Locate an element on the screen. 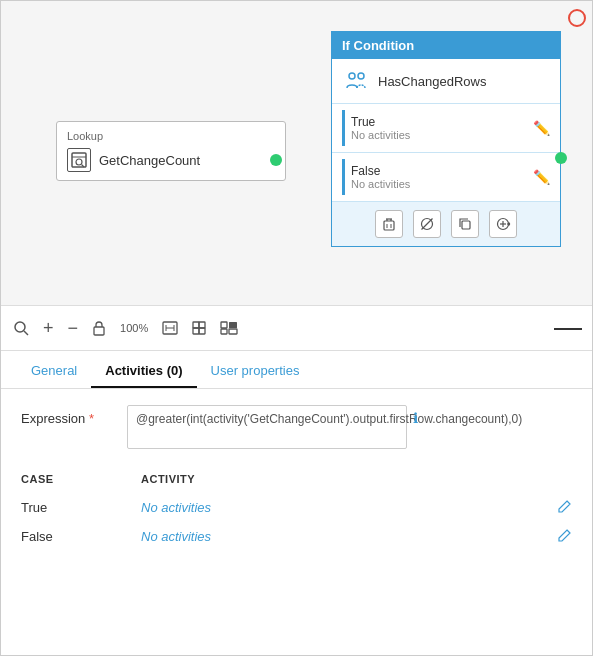 The image size is (593, 656). toolbar-lock-button is located at coordinates (99, 328).